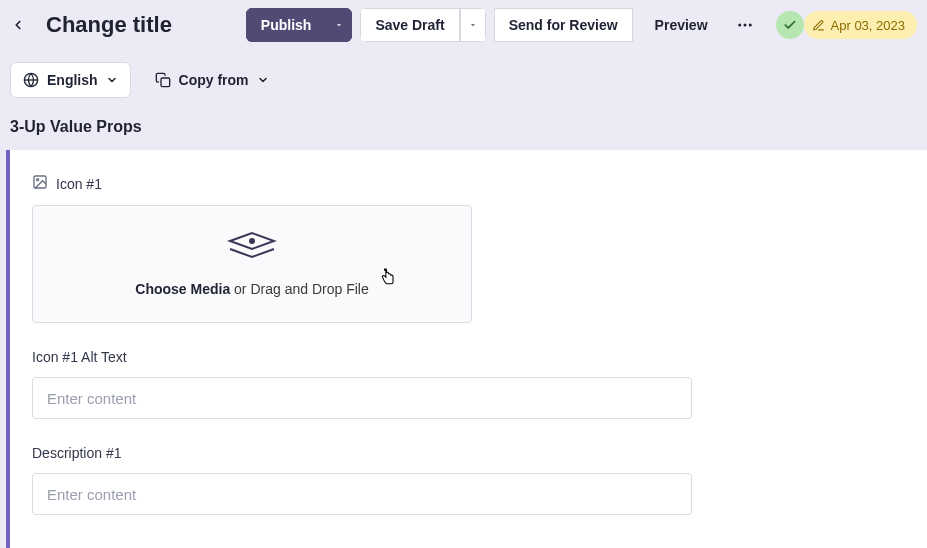  Describe the element at coordinates (300, 289) in the screenshot. I see `dropzone-rest: or Drag and Drop File` at that location.